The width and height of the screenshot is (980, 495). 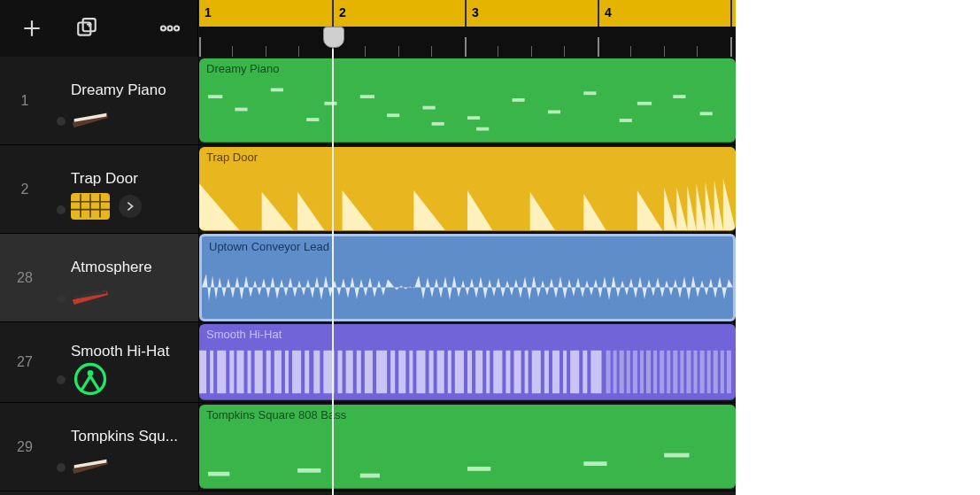 What do you see at coordinates (333, 260) in the screenshot?
I see `playhead` at bounding box center [333, 260].